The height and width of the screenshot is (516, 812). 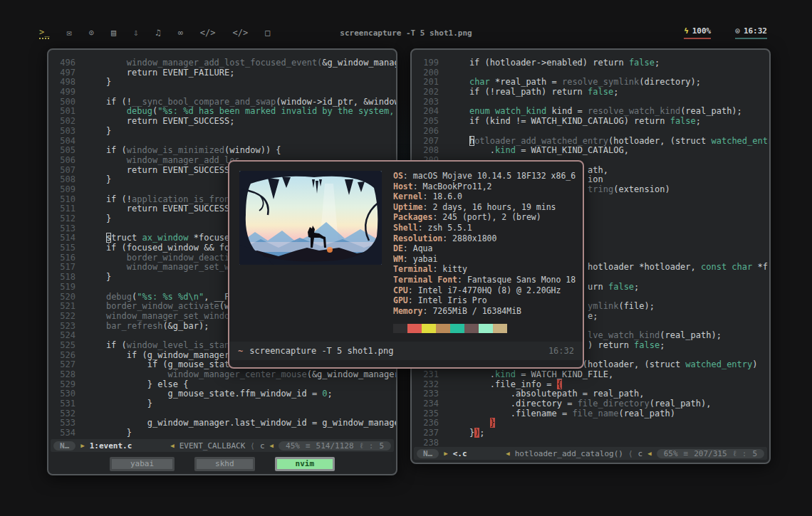 What do you see at coordinates (65, 317) in the screenshot?
I see `line-number: 522` at bounding box center [65, 317].